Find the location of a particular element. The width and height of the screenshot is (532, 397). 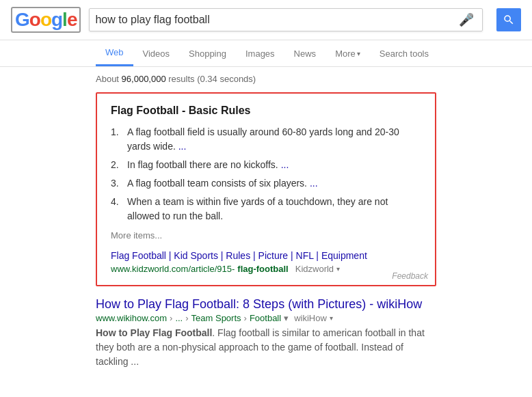

normal-result: How to Play Flag Football: 8 Steps (with… is located at coordinates (266, 333).